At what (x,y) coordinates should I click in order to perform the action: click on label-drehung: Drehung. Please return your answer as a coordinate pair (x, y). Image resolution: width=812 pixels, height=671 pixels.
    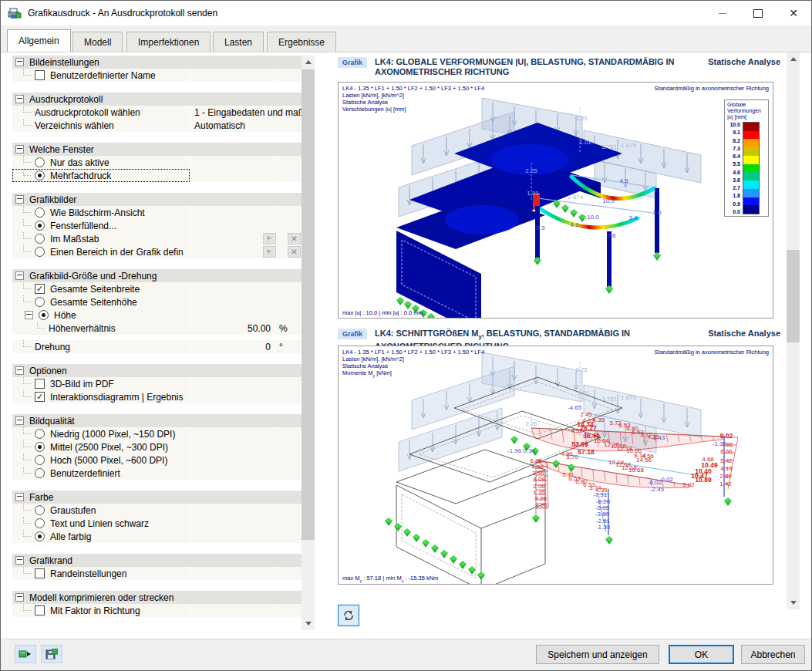
    Looking at the image, I should click on (52, 347).